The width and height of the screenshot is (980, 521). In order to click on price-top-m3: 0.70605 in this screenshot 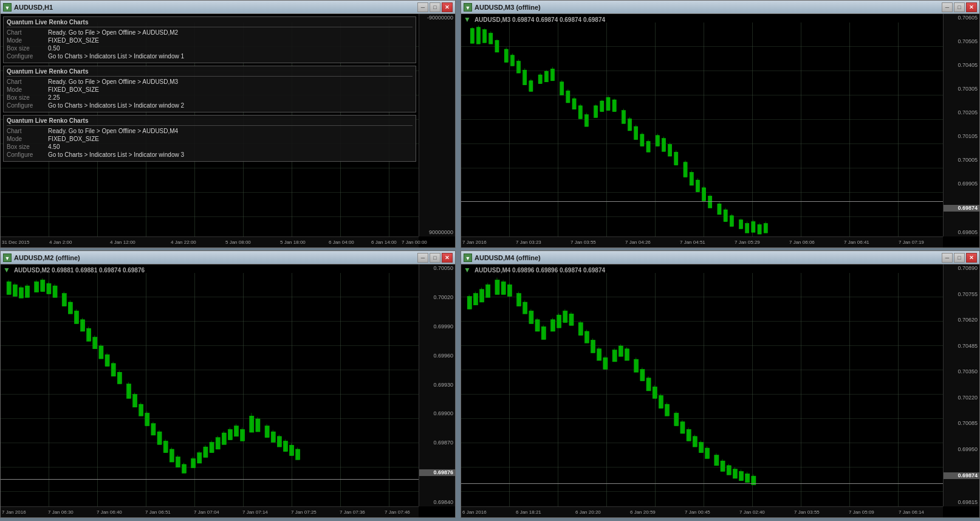, I will do `click(961, 18)`.